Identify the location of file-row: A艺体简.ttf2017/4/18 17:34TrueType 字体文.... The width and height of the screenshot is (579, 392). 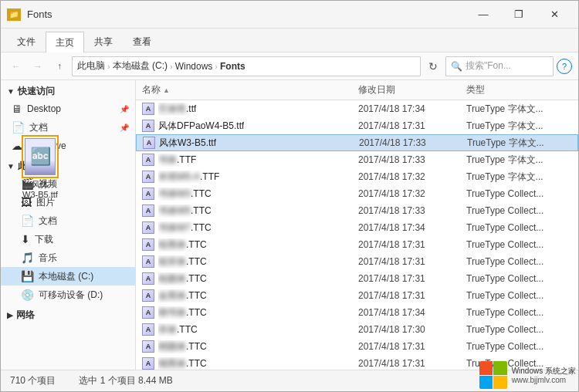
(357, 109).